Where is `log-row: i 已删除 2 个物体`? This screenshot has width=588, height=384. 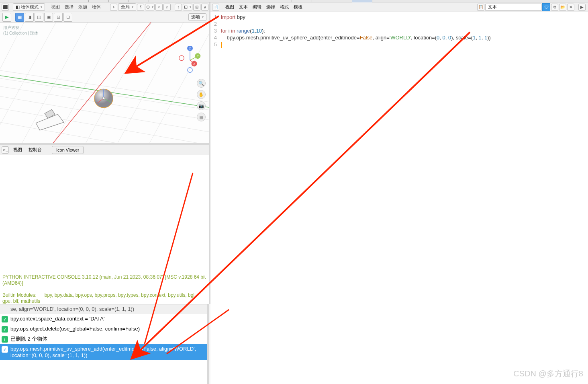
log-row: i 已删除 2 个物体 is located at coordinates (104, 339).